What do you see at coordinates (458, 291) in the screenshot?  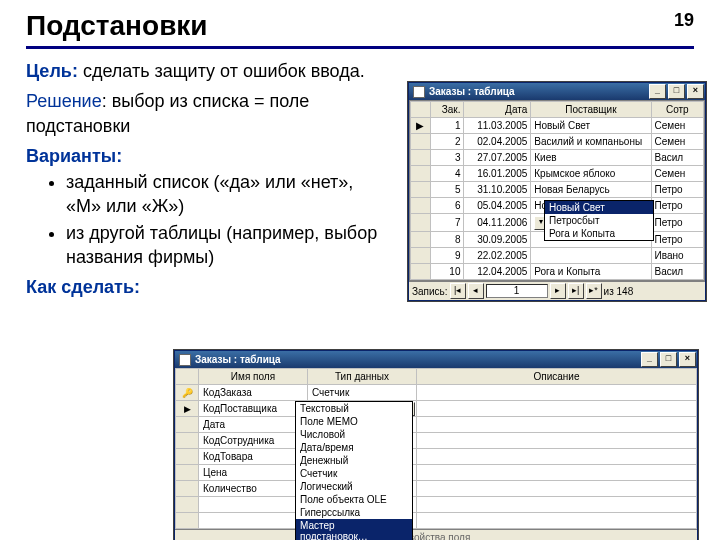 I see `nav-first: |◂` at bounding box center [458, 291].